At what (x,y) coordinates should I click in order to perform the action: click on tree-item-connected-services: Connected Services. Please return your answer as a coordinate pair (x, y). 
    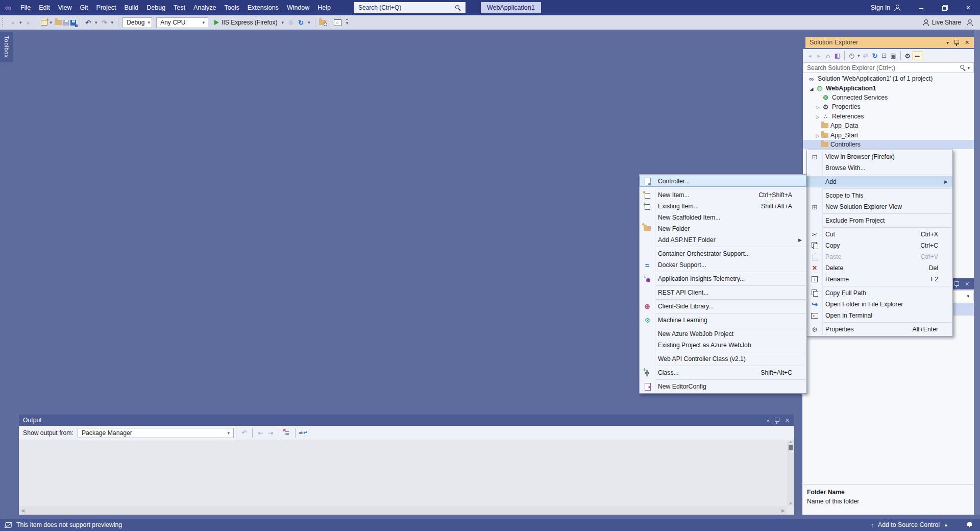
    Looking at the image, I should click on (888, 98).